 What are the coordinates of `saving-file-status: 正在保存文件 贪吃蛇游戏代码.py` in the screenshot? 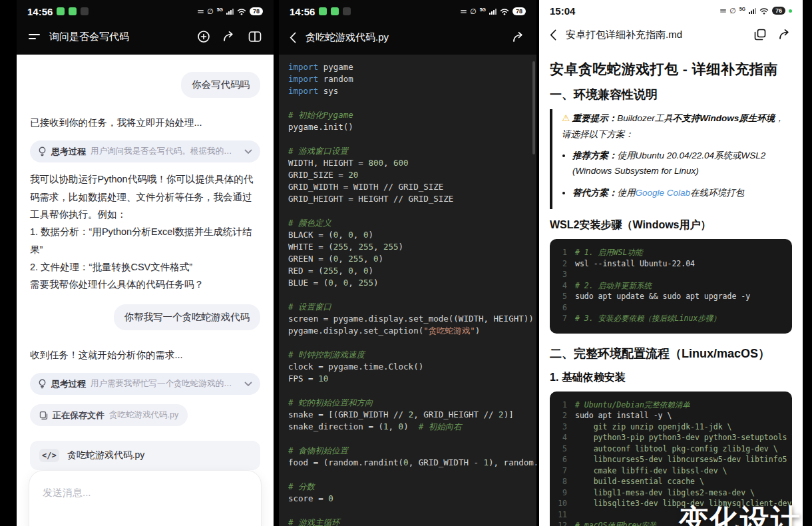 It's located at (109, 415).